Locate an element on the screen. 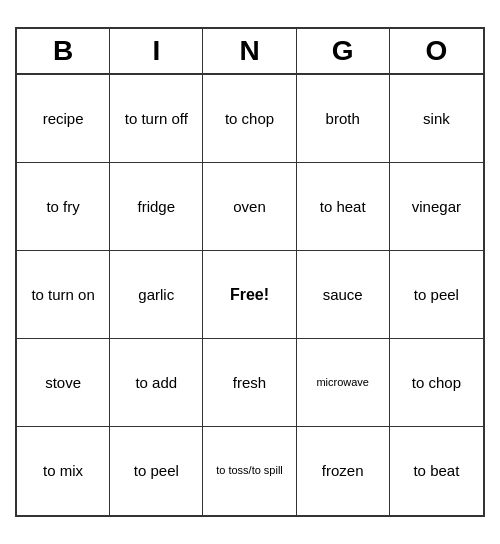  header-letter-i: I is located at coordinates (156, 51).